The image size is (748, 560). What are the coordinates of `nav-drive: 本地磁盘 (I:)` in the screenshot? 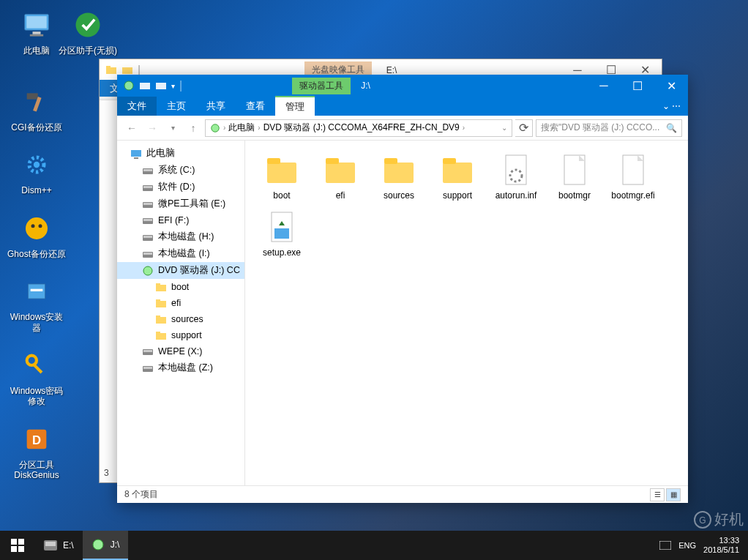 It's located at (181, 253).